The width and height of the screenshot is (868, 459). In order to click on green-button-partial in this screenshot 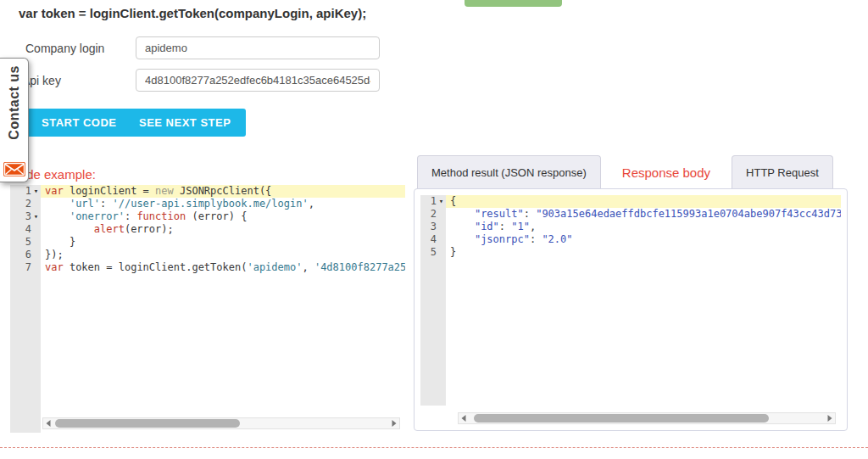, I will do `click(514, 3)`.